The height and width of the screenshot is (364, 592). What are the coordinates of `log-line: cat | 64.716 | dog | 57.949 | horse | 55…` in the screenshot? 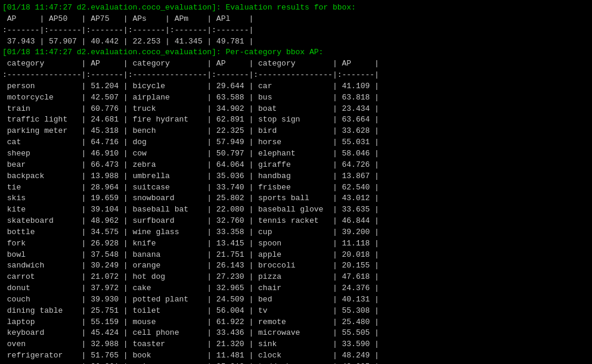 It's located at (296, 143).